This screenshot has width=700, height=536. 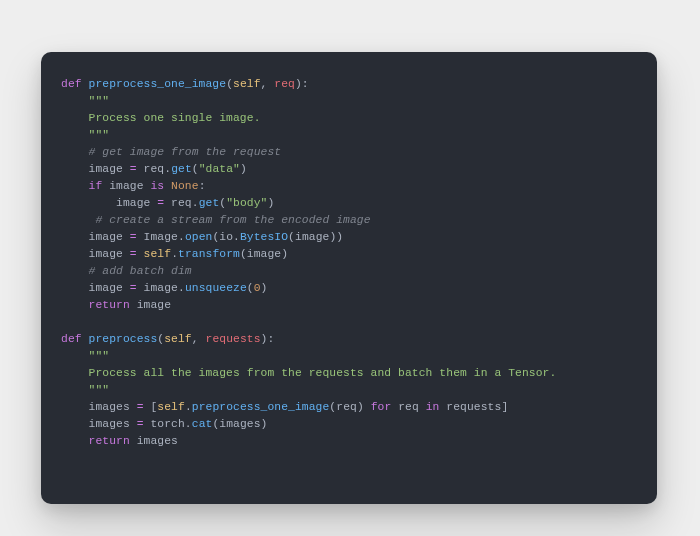 I want to click on var: req, so click(x=346, y=407).